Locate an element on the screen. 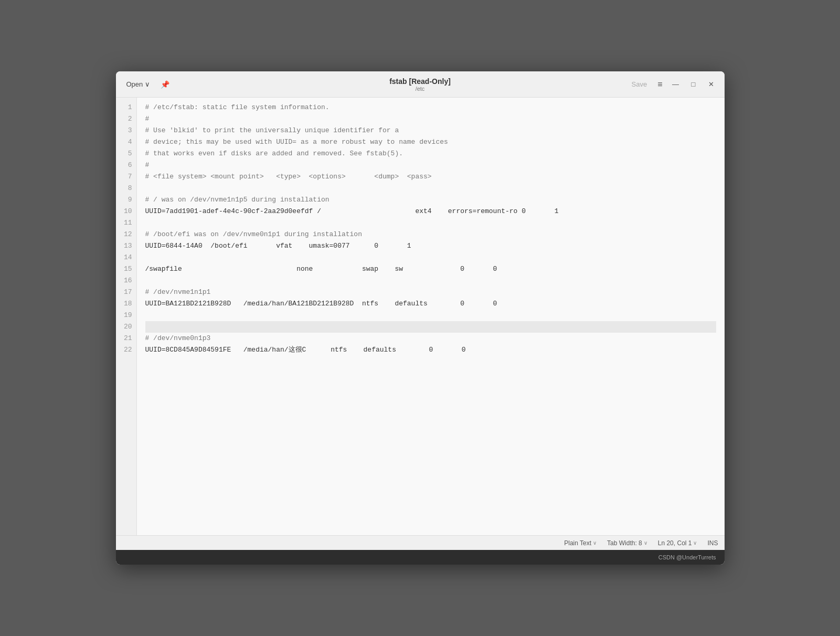  save-button: Save is located at coordinates (640, 84).